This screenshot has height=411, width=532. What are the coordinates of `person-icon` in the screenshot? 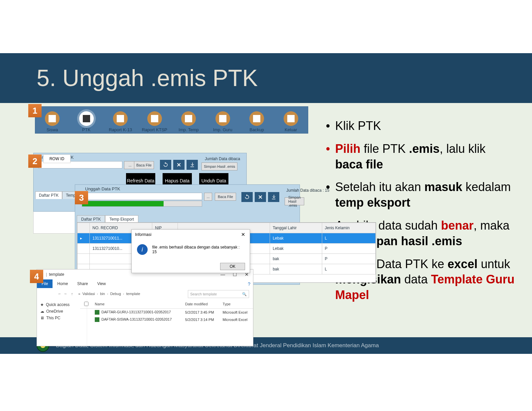 It's located at (223, 119).